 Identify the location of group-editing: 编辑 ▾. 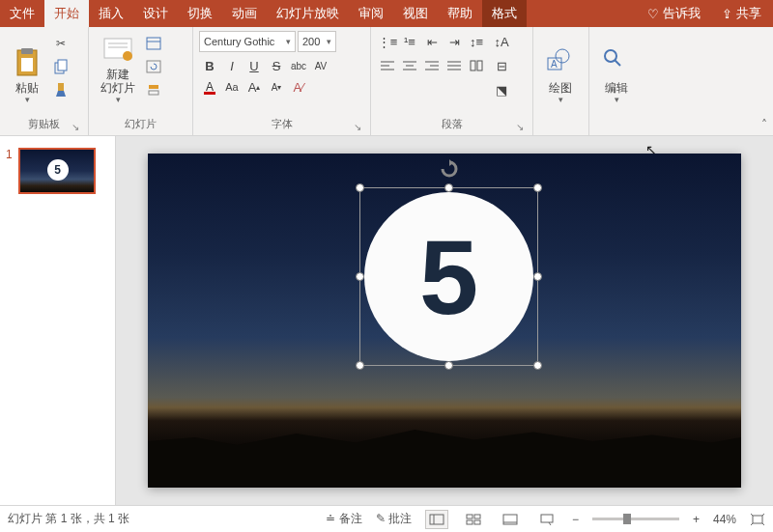
(617, 81).